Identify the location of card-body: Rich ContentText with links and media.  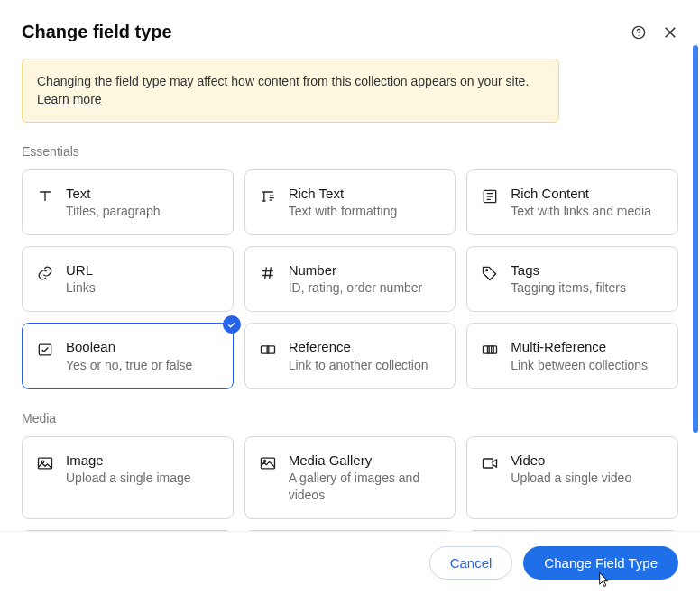
(588, 202).